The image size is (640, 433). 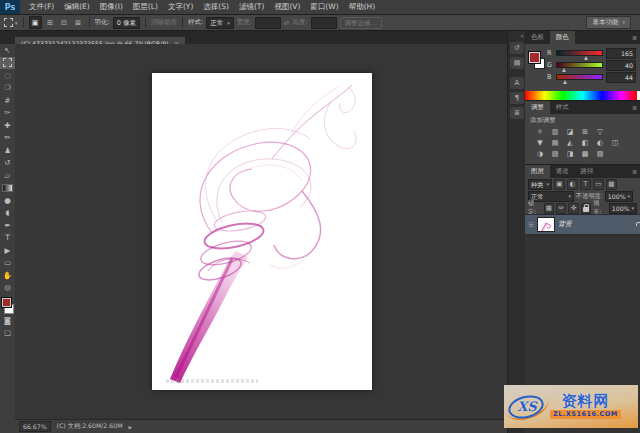 What do you see at coordinates (555, 154) in the screenshot?
I see `posterize-icon: ▨` at bounding box center [555, 154].